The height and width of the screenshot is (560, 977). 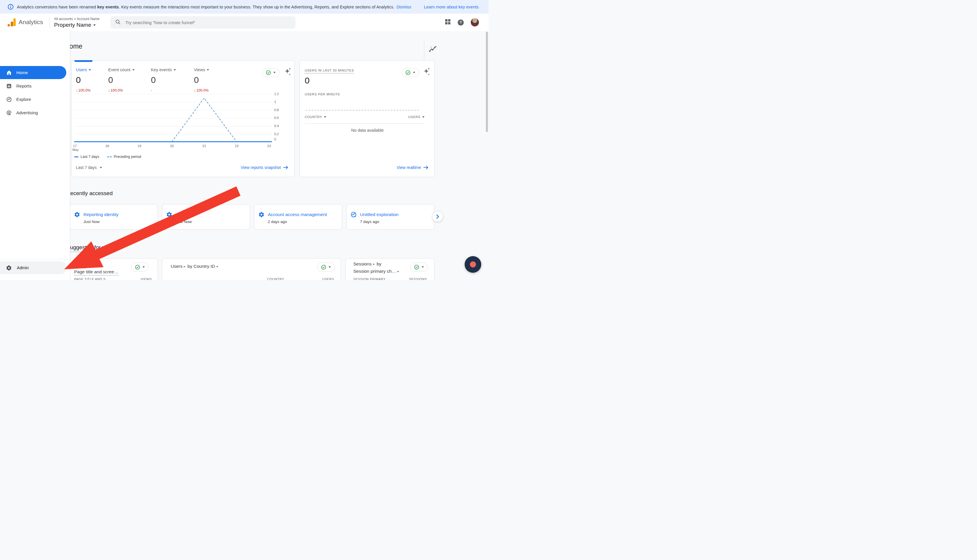 What do you see at coordinates (416, 117) in the screenshot?
I see `users-column-header: USERS` at bounding box center [416, 117].